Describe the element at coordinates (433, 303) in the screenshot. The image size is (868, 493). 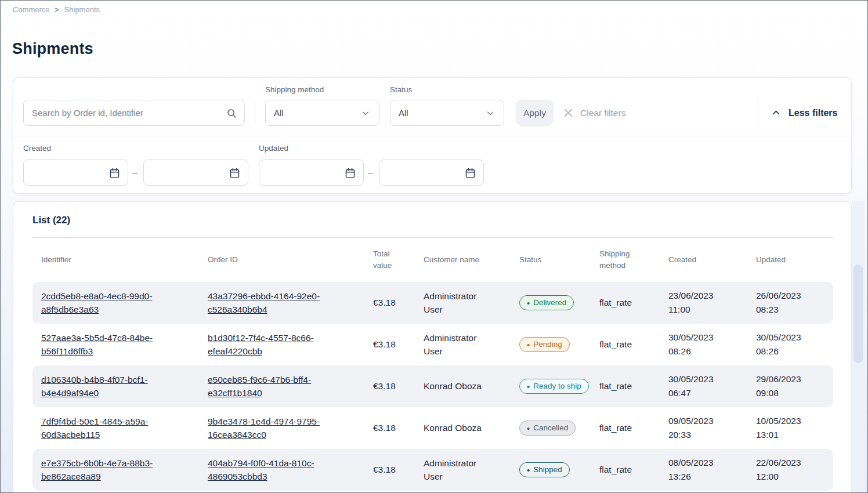
I see `table-row: 2cdd5eb8-e8a0-4ec8-99d0-a8f5db6e3a63 43a…` at that location.